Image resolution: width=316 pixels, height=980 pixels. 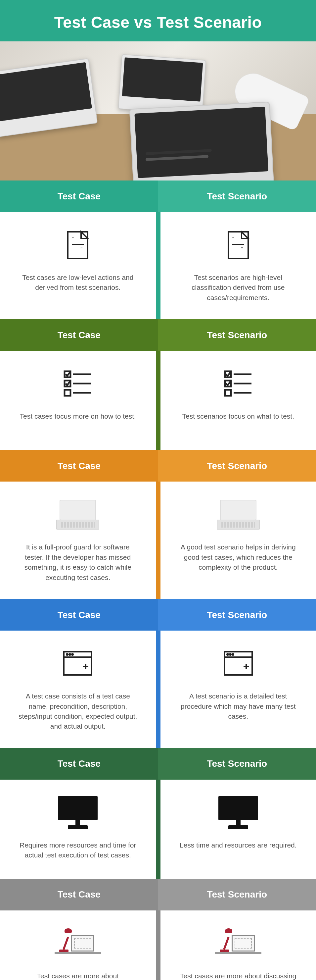 I want to click on comparison-row-1: “” Test cases are low-level actions and …, so click(x=158, y=266).